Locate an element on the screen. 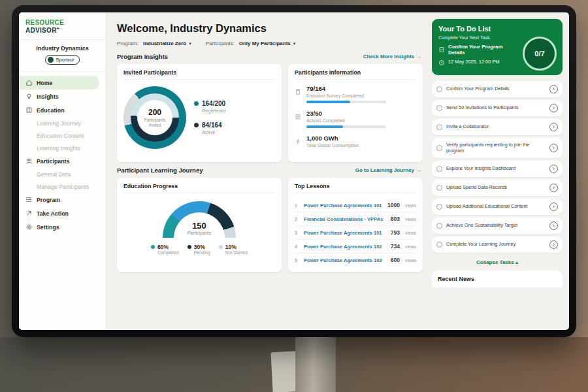  legend-item-active: 84/164 Active is located at coordinates (210, 128).